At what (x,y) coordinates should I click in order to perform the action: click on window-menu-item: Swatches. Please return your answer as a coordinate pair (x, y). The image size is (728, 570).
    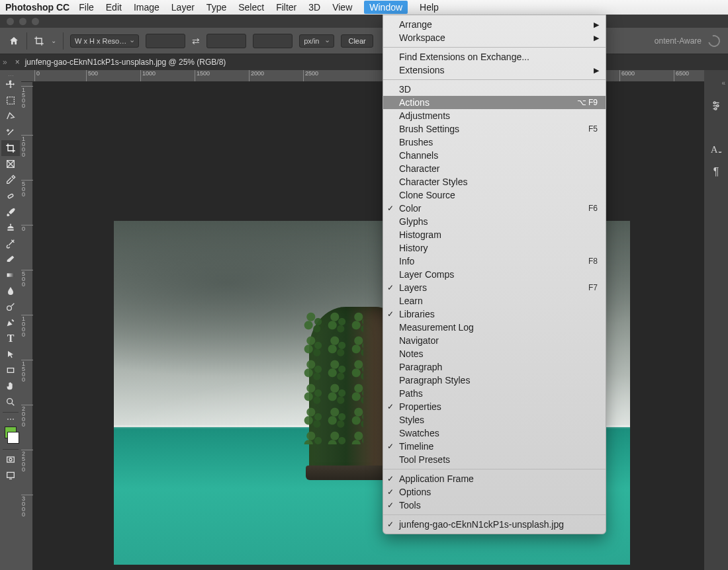
    Looking at the image, I should click on (494, 433).